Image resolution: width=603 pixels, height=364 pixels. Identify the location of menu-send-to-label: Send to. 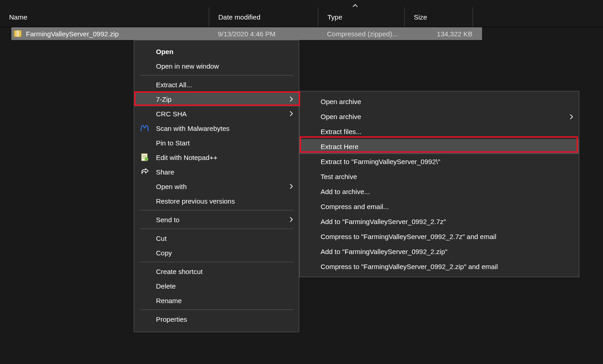
(168, 220).